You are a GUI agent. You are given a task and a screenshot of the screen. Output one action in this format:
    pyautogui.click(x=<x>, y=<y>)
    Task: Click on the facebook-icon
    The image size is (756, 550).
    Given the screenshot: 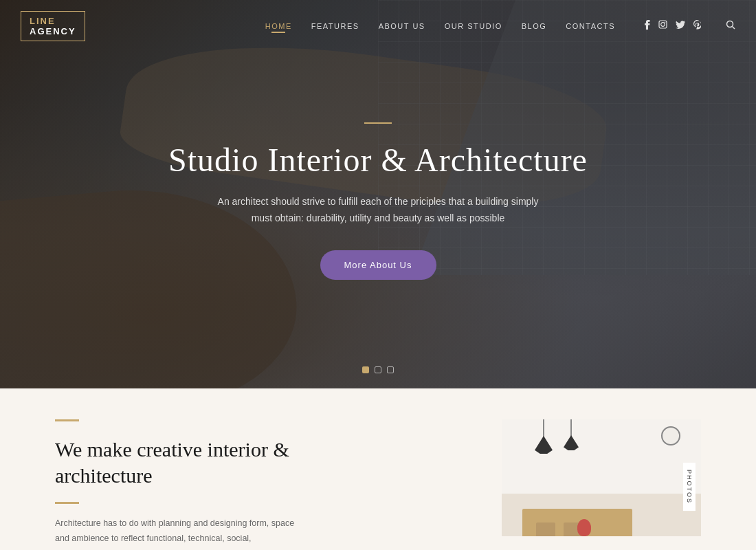 What is the action you would take?
    pyautogui.click(x=647, y=26)
    